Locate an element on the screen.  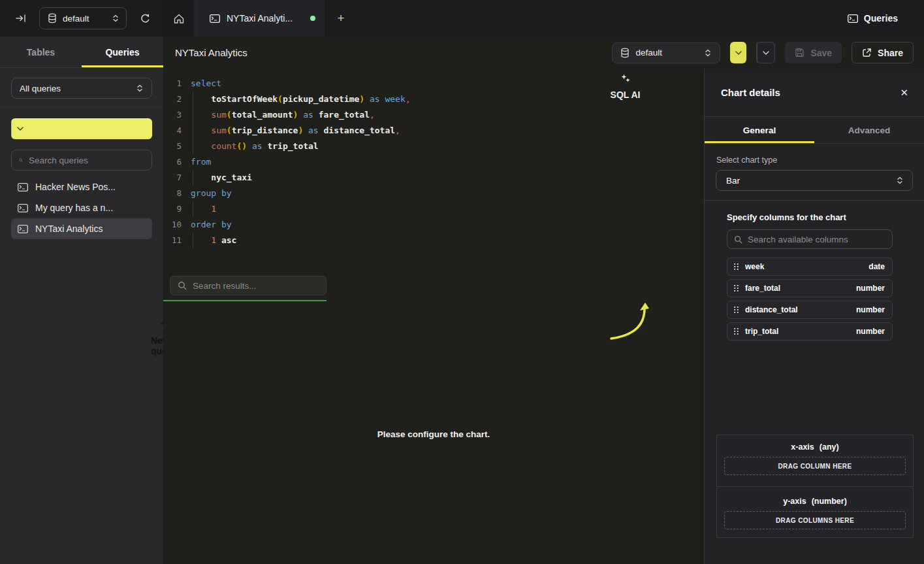
code-text: from is located at coordinates (201, 162).